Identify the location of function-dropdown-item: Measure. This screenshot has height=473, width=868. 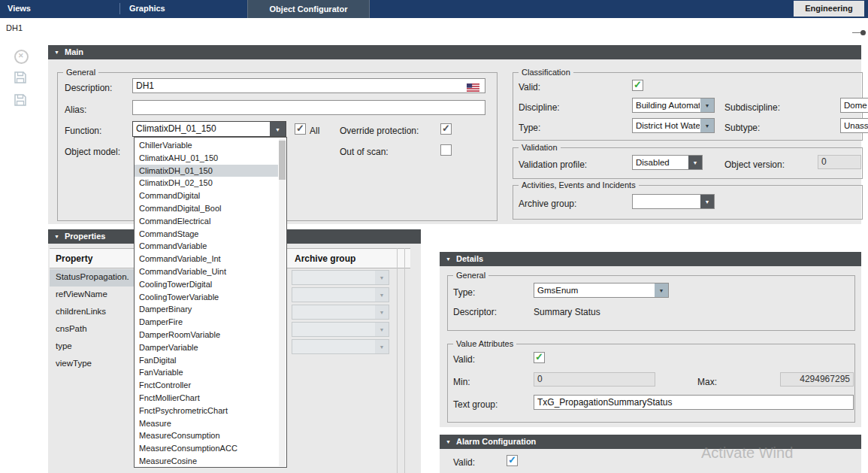
(206, 424).